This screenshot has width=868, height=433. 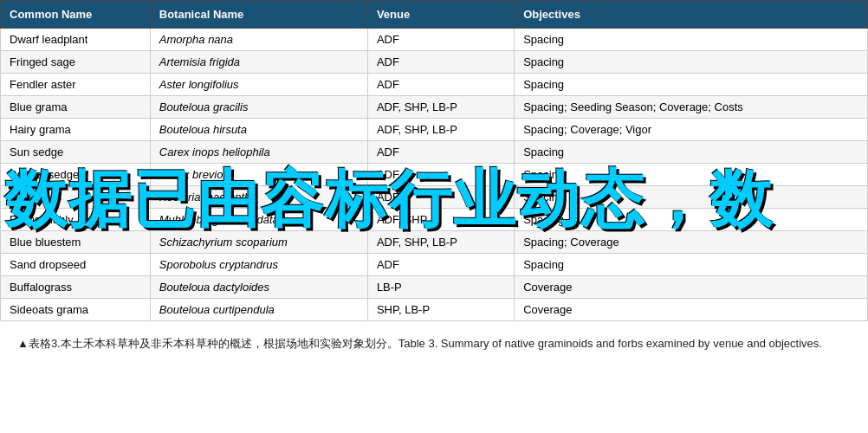 What do you see at coordinates (76, 85) in the screenshot?
I see `cell-common-name: Fendler aster` at bounding box center [76, 85].